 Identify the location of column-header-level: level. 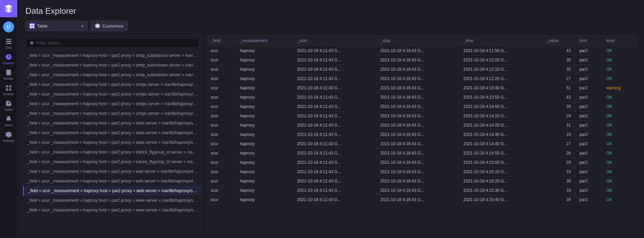
(620, 41).